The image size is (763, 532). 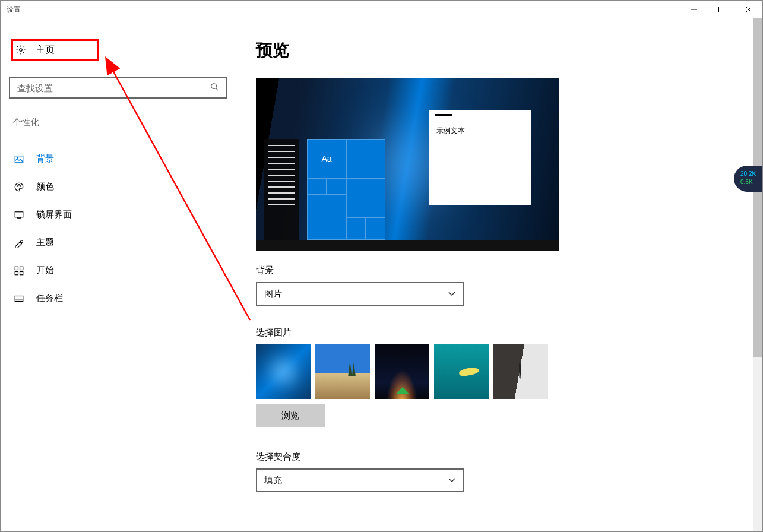 I want to click on home-label: 主页, so click(x=45, y=50).